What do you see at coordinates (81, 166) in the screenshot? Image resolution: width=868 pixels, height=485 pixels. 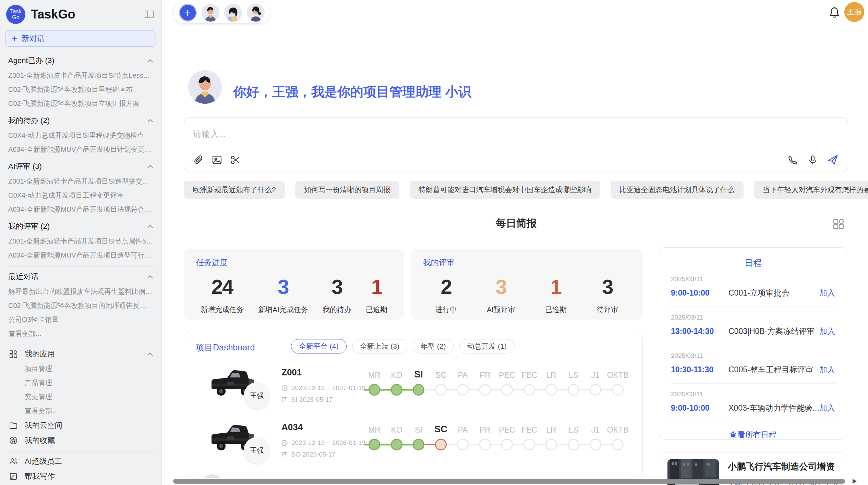 I see `section-ai-review: AI评审 (3)` at bounding box center [81, 166].